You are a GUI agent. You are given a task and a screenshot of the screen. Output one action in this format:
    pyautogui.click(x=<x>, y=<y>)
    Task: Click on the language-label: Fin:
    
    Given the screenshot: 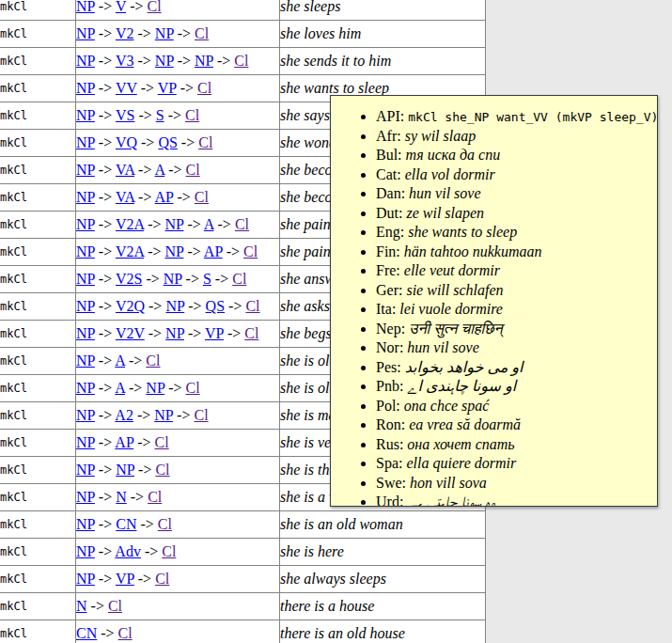 What is the action you would take?
    pyautogui.click(x=388, y=252)
    